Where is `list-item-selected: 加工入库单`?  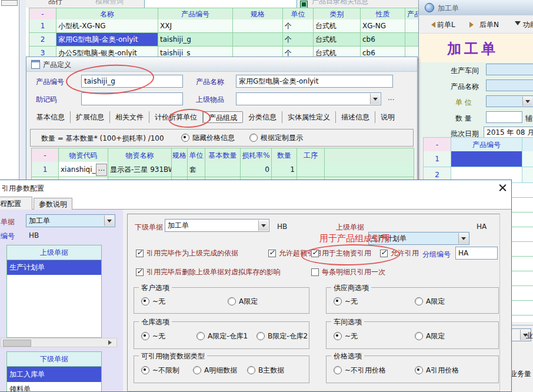 list-item-selected: 加工入库单 is located at coordinates (54, 374).